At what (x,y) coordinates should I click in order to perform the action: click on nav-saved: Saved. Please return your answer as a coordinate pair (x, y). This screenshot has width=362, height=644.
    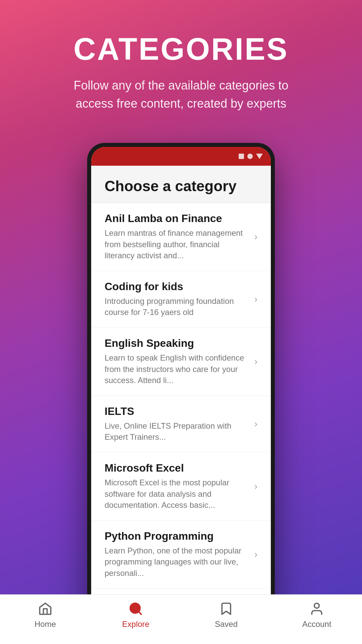
    Looking at the image, I should click on (226, 614).